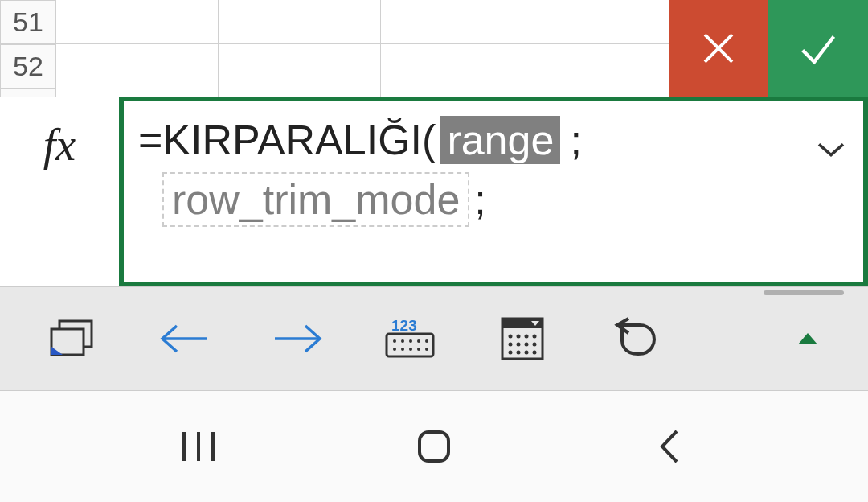 This screenshot has width=868, height=502. What do you see at coordinates (72, 339) in the screenshot?
I see `sheets-button` at bounding box center [72, 339].